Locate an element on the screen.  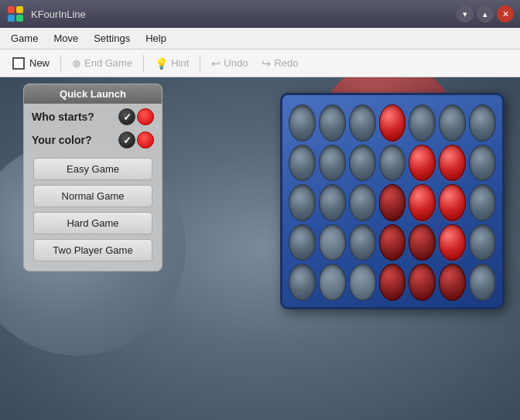
title-bar-controls: ▾ ▴ ✕ is located at coordinates (485, 14).